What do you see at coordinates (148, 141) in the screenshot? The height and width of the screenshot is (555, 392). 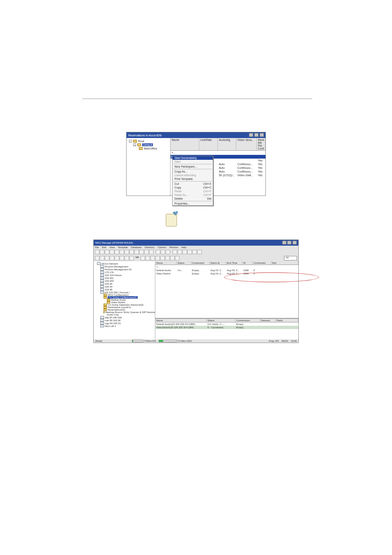 I see `tree-root: − Root` at bounding box center [148, 141].